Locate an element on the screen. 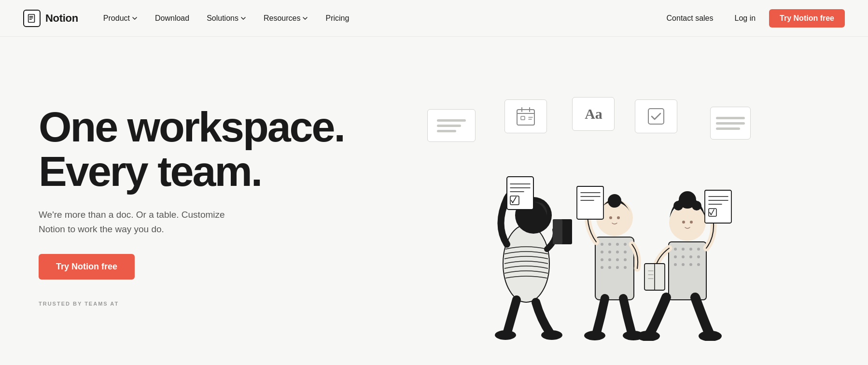  nav-link-product: Product is located at coordinates (121, 18).